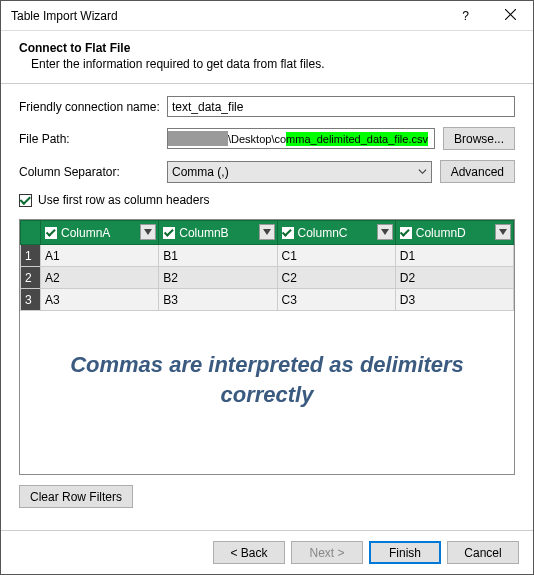  I want to click on column-label: ColumnD, so click(441, 233).